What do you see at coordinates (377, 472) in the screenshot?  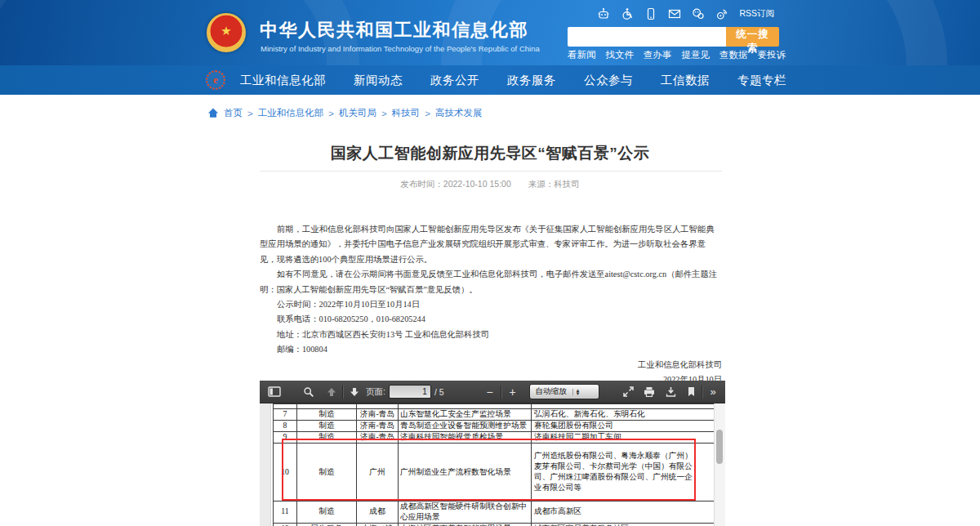 I see `cell-city: 广州` at bounding box center [377, 472].